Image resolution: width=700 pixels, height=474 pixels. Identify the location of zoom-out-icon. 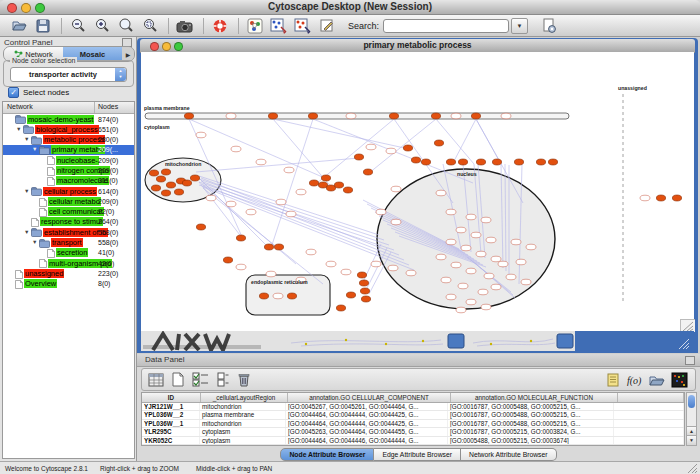
(78, 26).